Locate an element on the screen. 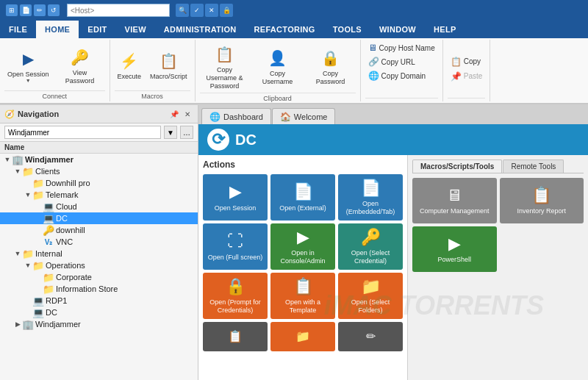 This screenshot has height=380, width=588. copy-password-button: 🔒 Copy Password is located at coordinates (331, 66).